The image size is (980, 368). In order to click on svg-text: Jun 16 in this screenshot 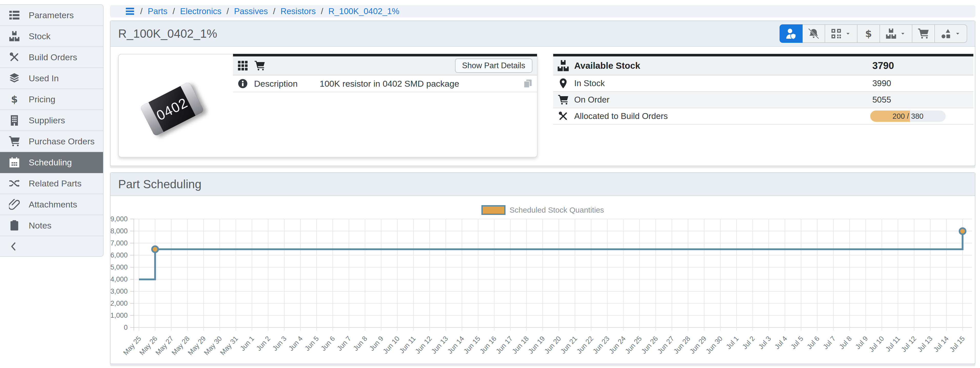, I will do `click(488, 345)`.